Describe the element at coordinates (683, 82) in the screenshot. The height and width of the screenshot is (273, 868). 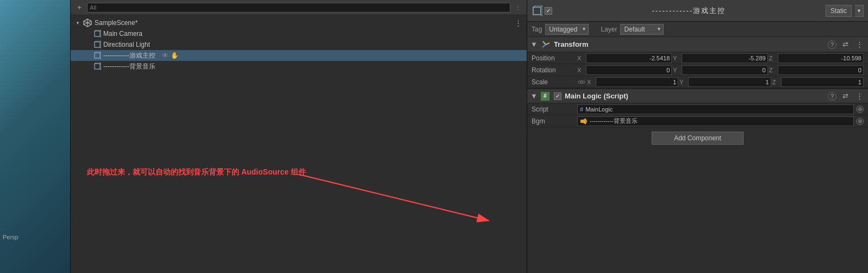
I see `sy-label: Y` at that location.